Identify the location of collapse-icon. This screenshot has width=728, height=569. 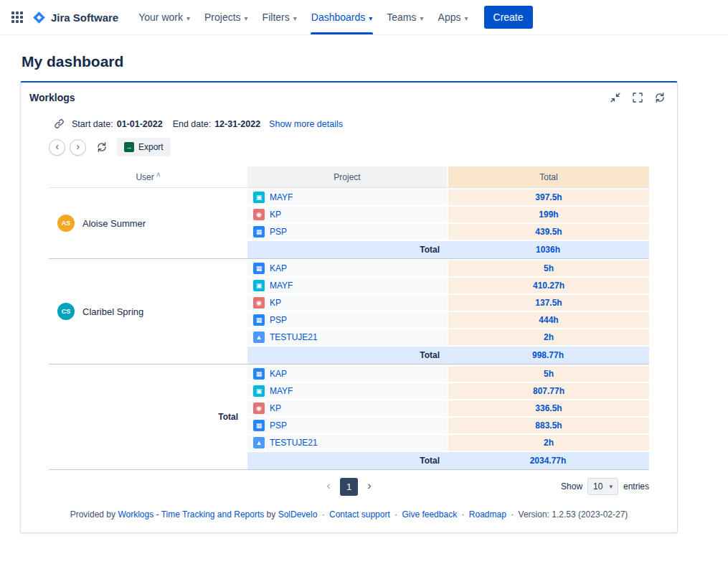
(615, 98).